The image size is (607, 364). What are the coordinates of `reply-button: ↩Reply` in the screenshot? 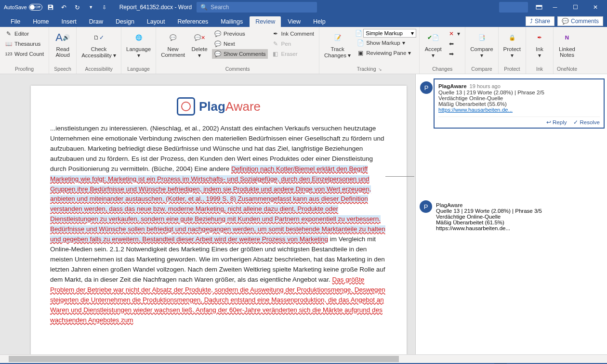 It's located at (556, 122).